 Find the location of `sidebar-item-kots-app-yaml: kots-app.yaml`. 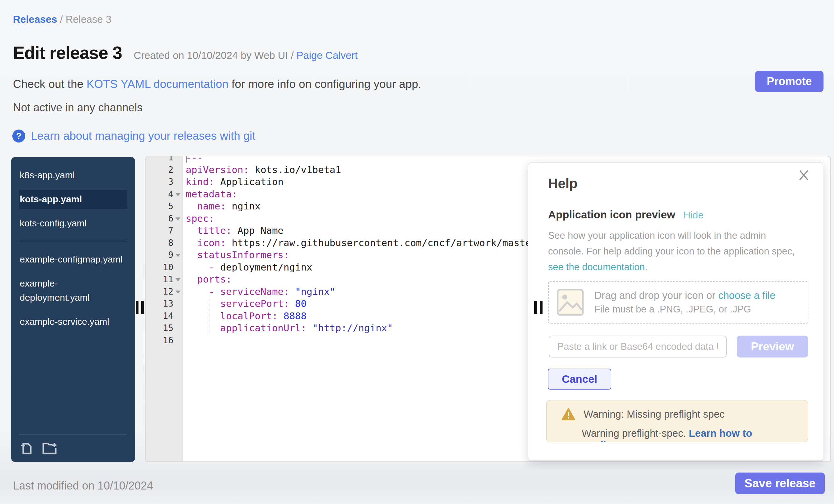

sidebar-item-kots-app-yaml: kots-app.yaml is located at coordinates (73, 199).